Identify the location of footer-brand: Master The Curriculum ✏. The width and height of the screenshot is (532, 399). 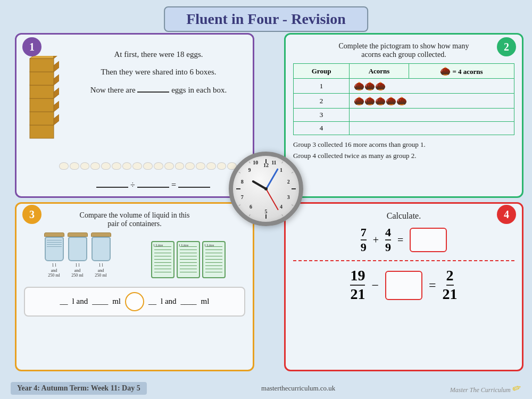
(486, 388).